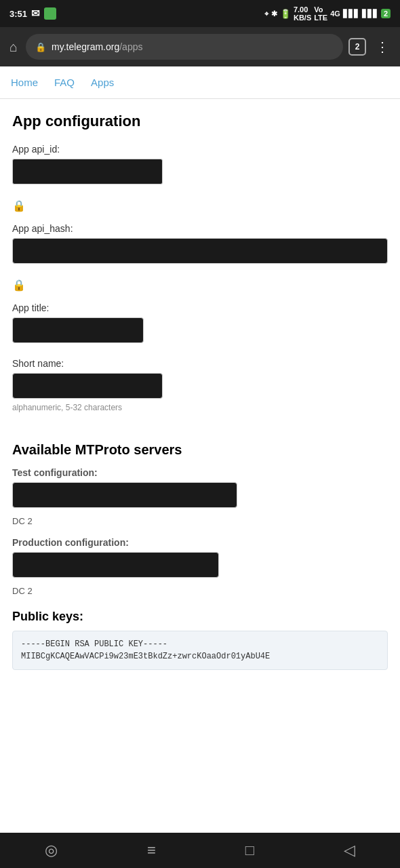  I want to click on short-name-label: Short name:, so click(200, 363).